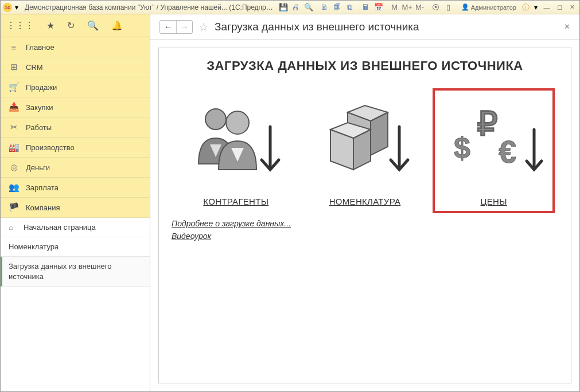 This screenshot has height=392, width=580. Describe the element at coordinates (337, 7) in the screenshot. I see `doc-open-icon: 🗐` at that location.